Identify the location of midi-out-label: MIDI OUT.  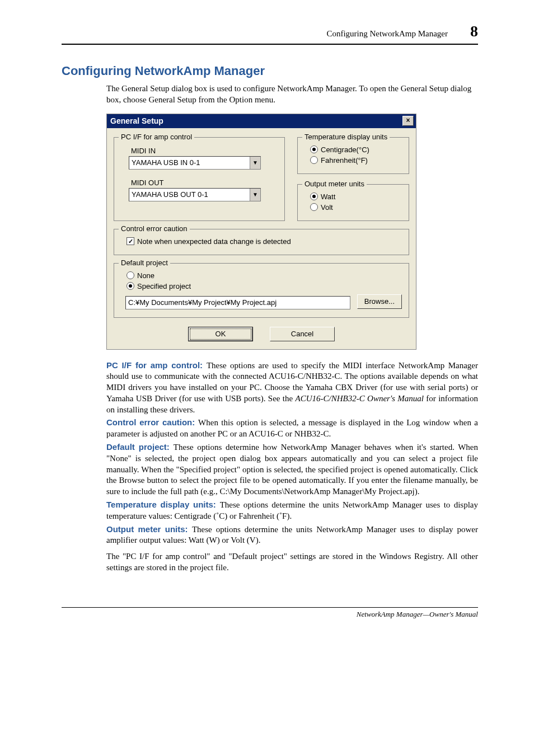
(204, 182).